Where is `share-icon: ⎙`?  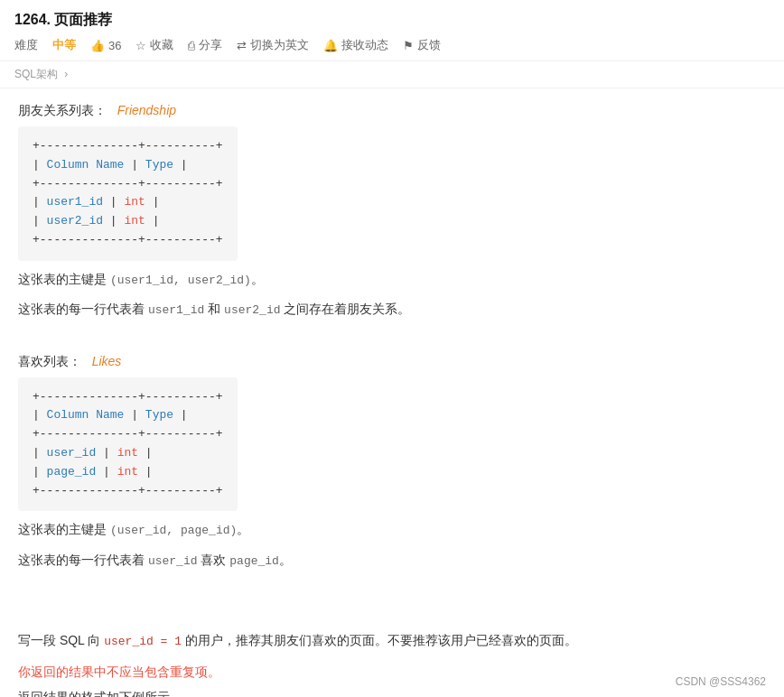
share-icon: ⎙ is located at coordinates (191, 45).